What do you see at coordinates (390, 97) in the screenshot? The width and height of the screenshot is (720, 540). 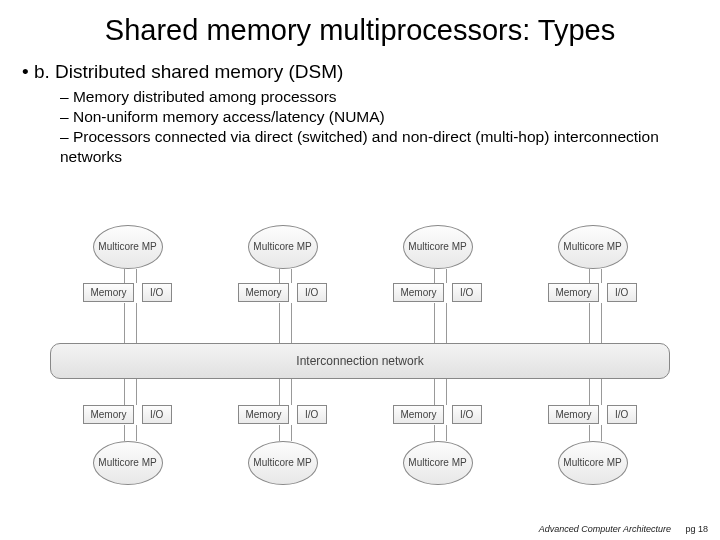 I see `sub-bullet: Memory distributed among processors` at bounding box center [390, 97].